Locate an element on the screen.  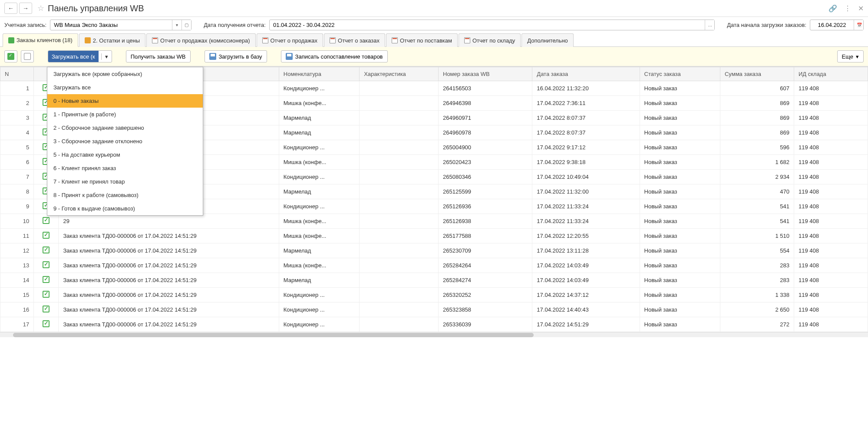
more-menu-icon: ⋮ is located at coordinates (848, 9).